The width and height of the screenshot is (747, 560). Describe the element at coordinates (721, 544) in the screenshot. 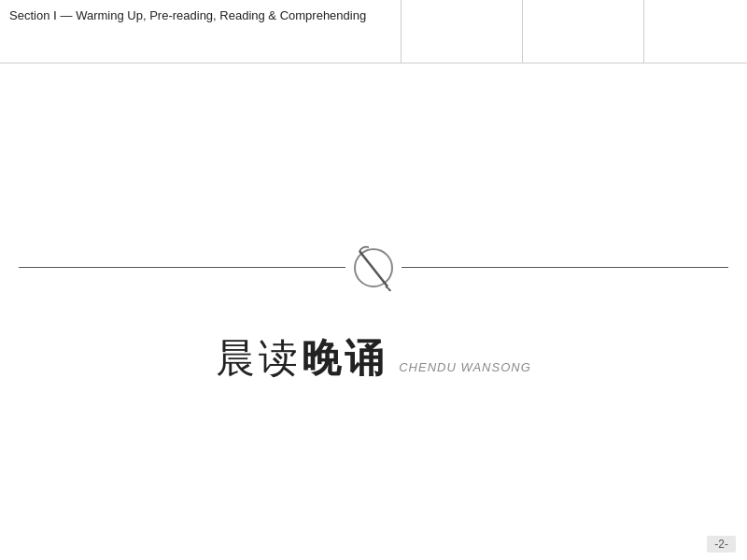

I see `page-number: -2-` at that location.